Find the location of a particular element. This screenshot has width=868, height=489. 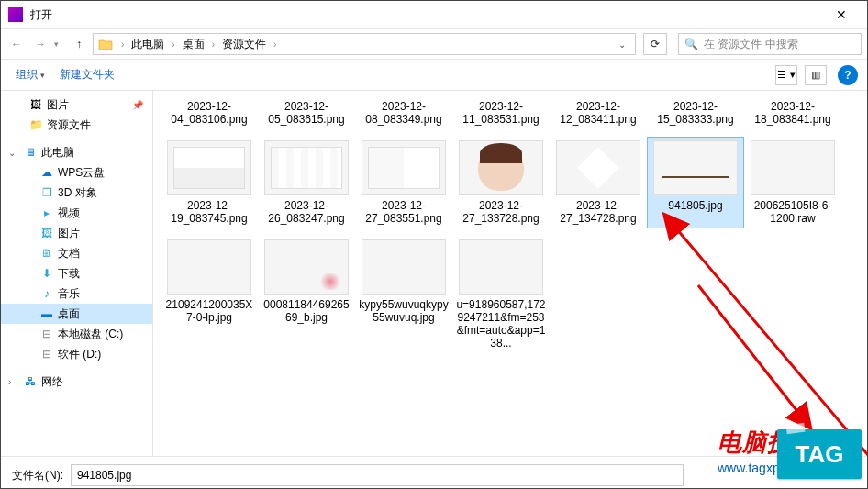

sidebar-item-label: 软件 (D:) is located at coordinates (79, 354).